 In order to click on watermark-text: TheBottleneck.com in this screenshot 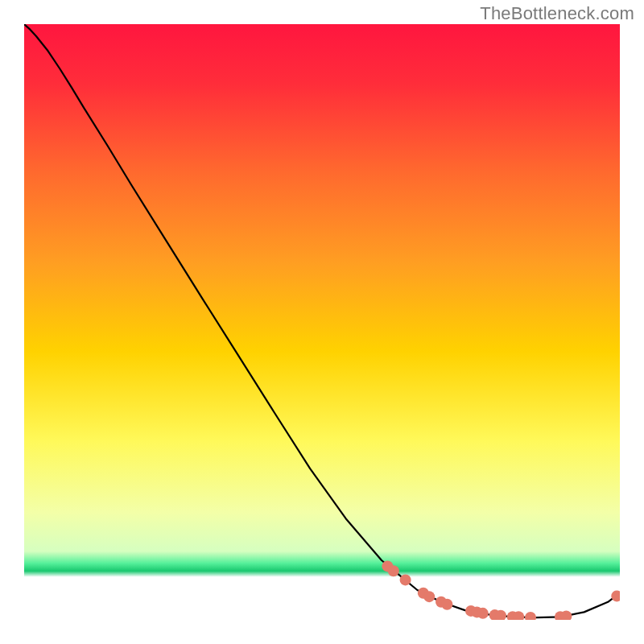, I will do `click(557, 14)`.